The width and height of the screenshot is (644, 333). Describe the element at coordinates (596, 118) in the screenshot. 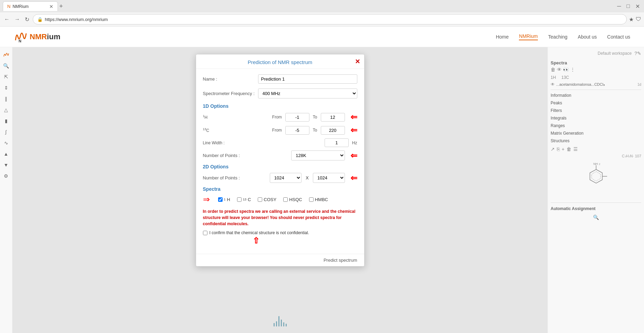

I see `sidebar-integrals: Integrals` at that location.